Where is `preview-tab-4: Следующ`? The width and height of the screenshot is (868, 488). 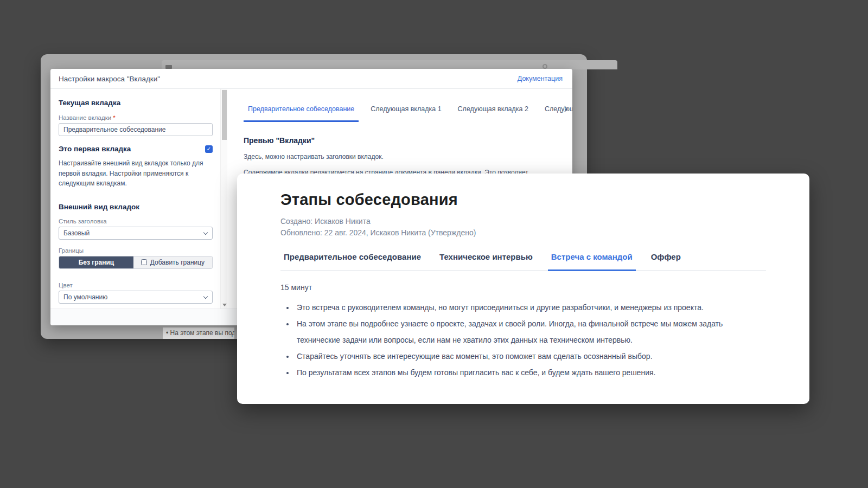
preview-tab-4: Следующ is located at coordinates (557, 114).